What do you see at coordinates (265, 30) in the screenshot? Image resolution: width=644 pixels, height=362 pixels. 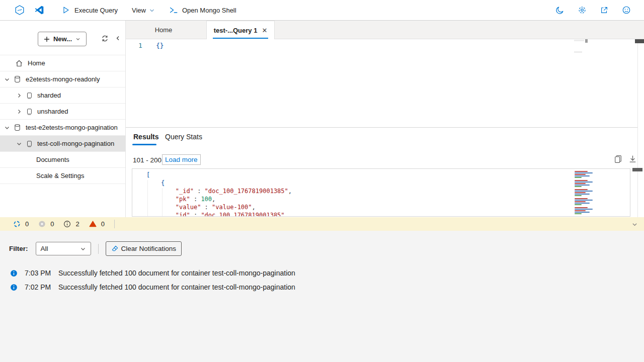 I see `close-tab-icon: ✕` at bounding box center [265, 30].